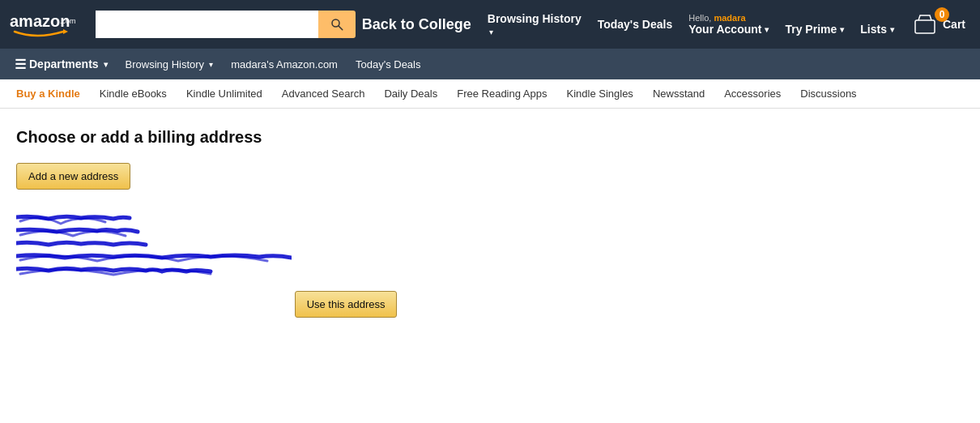 The height and width of the screenshot is (423, 980). What do you see at coordinates (20, 65) in the screenshot?
I see `hamburger-icon: ☰` at bounding box center [20, 65].